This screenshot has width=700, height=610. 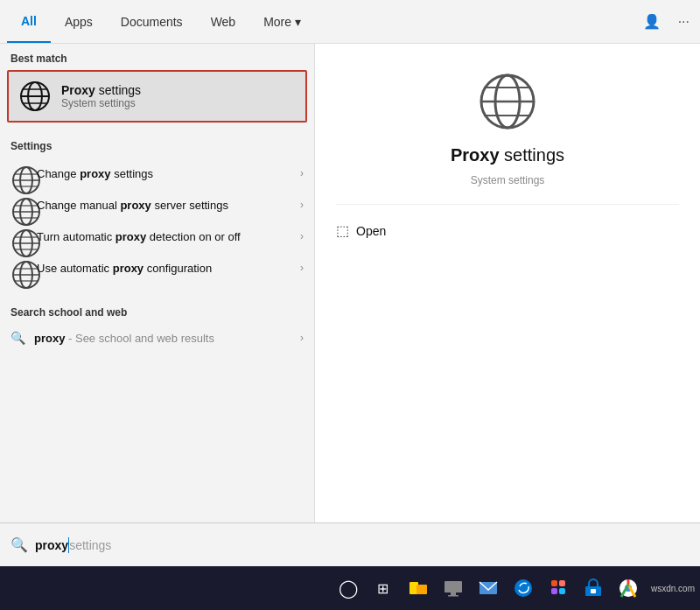 What do you see at coordinates (508, 231) in the screenshot?
I see `right-panel-actions: ⬚ Open` at bounding box center [508, 231].